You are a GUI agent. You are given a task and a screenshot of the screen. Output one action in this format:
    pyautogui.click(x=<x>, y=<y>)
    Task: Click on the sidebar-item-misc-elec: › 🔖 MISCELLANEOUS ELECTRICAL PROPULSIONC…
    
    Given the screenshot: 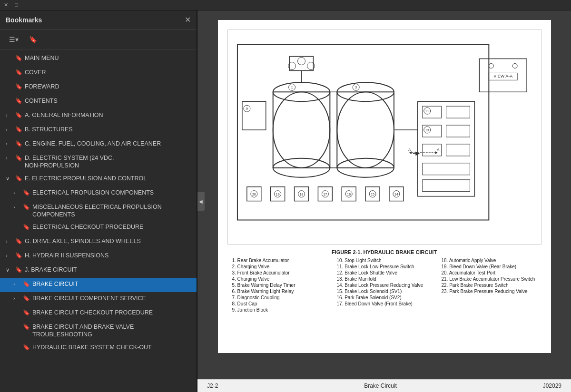 What is the action you would take?
    pyautogui.click(x=98, y=211)
    